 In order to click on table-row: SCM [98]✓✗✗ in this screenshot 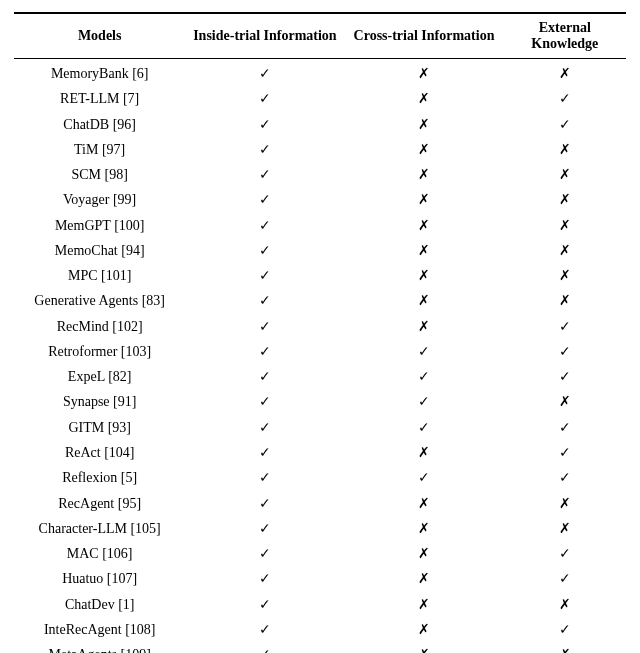, I will do `click(320, 176)`.